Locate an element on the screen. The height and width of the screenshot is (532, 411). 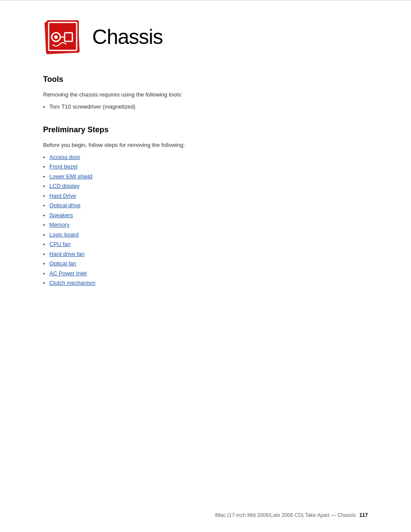
link-hard-drive-fan: Hard drive fan is located at coordinates (67, 254).